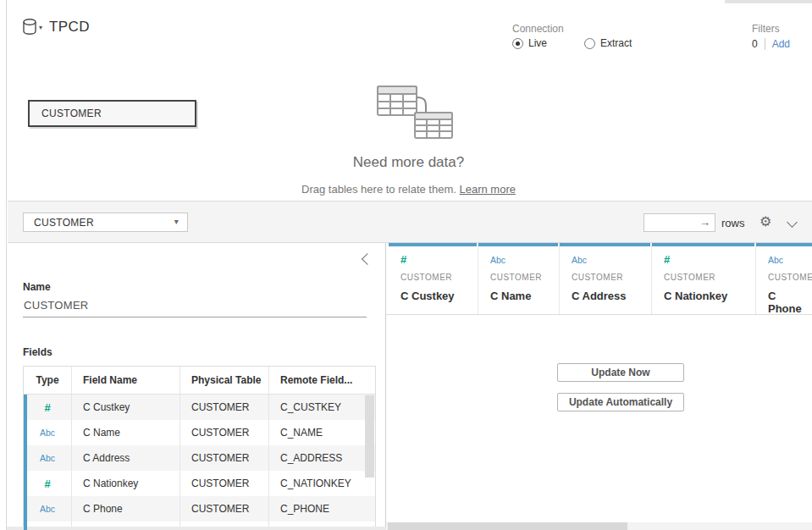 This screenshot has width=812, height=530. I want to click on radio-extract-icon, so click(589, 44).